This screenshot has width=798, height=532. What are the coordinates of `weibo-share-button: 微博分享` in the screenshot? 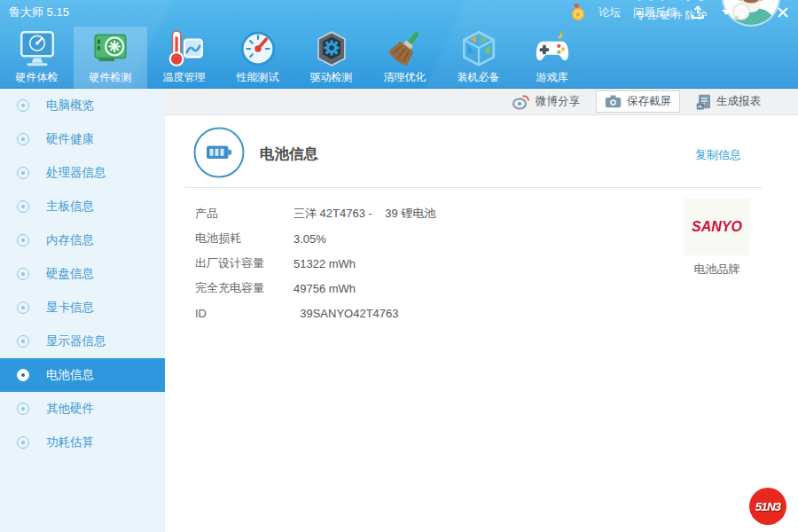 It's located at (546, 102).